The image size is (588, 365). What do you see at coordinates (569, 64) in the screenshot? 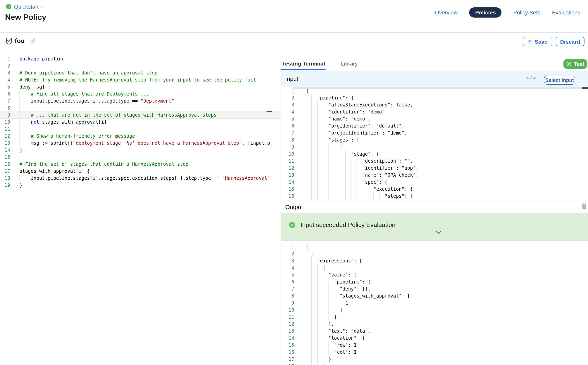
I see `play-circle-icon` at bounding box center [569, 64].